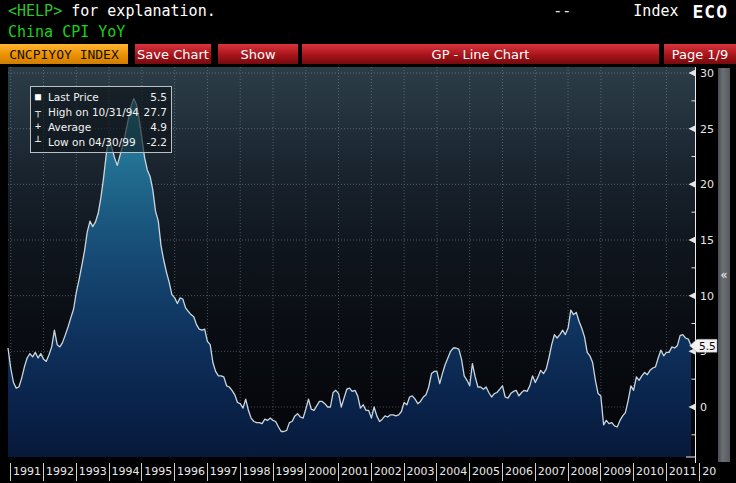 The width and height of the screenshot is (736, 483). Describe the element at coordinates (42, 112) in the screenshot. I see `high-marker-icon: ┬` at that location.